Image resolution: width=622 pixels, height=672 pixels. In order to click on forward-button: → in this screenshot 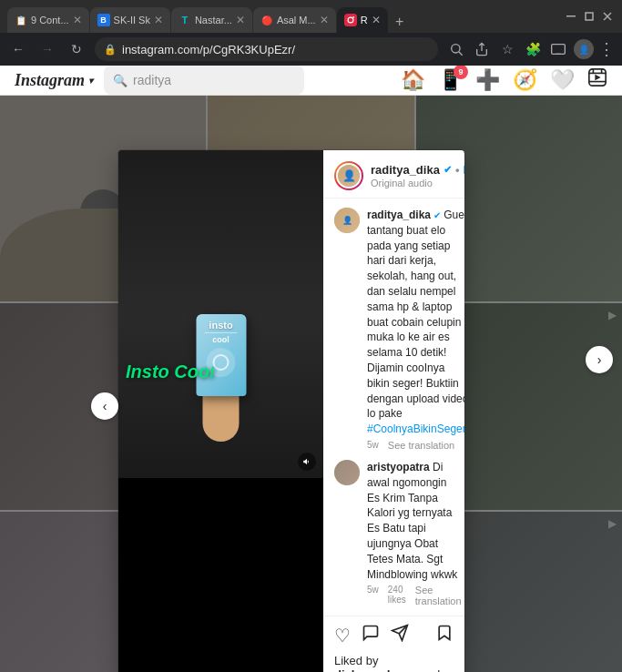, I will do `click(47, 49)`.